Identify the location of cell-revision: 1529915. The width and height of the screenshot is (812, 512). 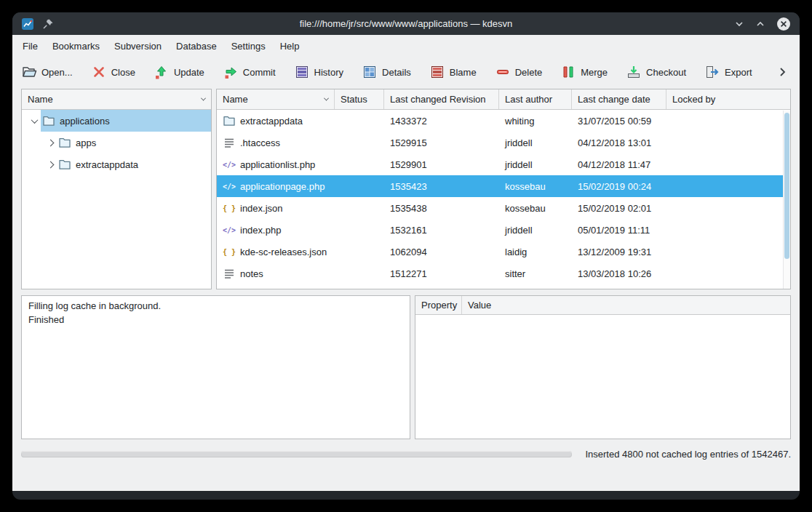
(442, 143).